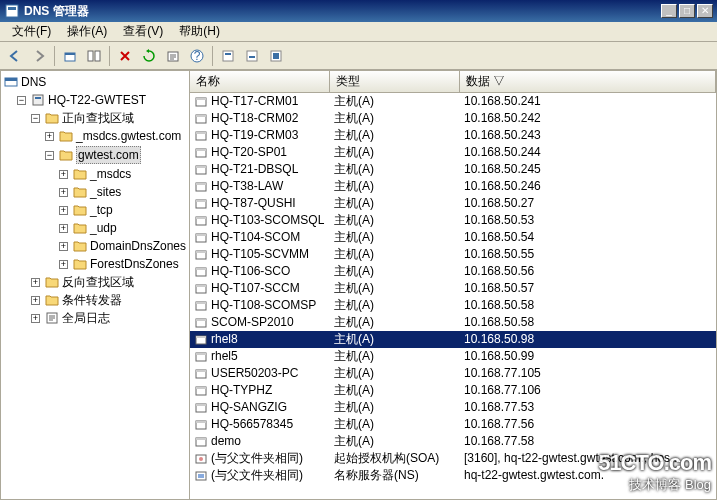 Image resolution: width=717 pixels, height=500 pixels. What do you see at coordinates (453, 186) in the screenshot?
I see `record-row: HQ-T38-LAW主机(A)10.168.50.246` at bounding box center [453, 186].